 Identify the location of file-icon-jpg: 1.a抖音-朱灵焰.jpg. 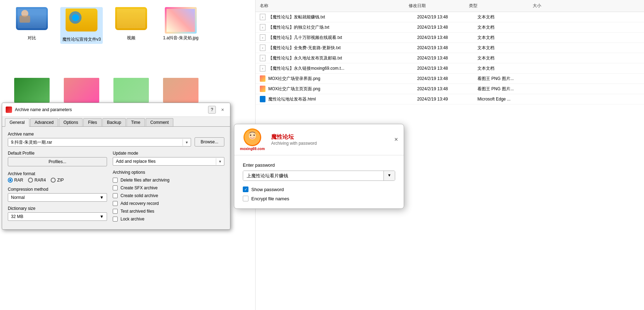
(181, 25).